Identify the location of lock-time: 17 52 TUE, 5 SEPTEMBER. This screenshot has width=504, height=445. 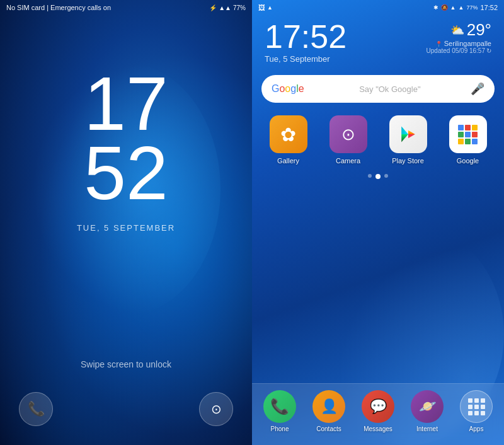
(126, 149).